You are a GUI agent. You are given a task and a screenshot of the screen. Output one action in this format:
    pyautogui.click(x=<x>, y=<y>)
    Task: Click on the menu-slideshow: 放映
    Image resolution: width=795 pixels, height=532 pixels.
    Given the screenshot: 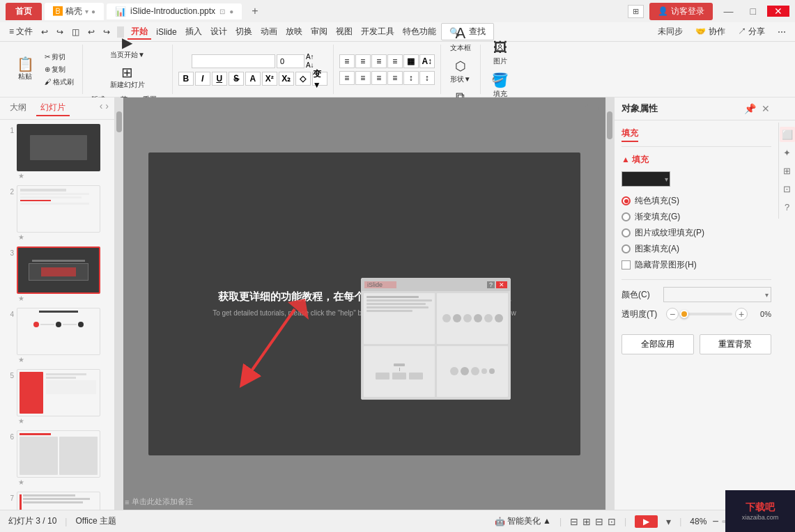 What is the action you would take?
    pyautogui.click(x=294, y=32)
    